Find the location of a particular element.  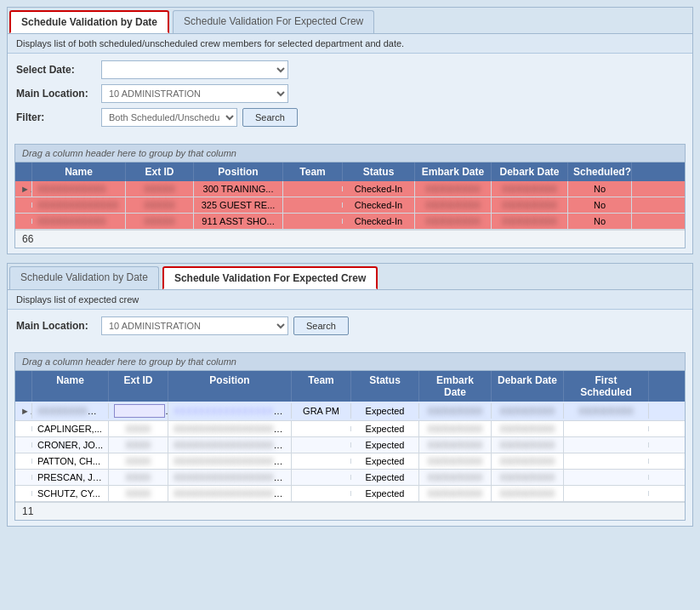

bottom-row4-embark: XX/XX/XXXX is located at coordinates (456, 461).